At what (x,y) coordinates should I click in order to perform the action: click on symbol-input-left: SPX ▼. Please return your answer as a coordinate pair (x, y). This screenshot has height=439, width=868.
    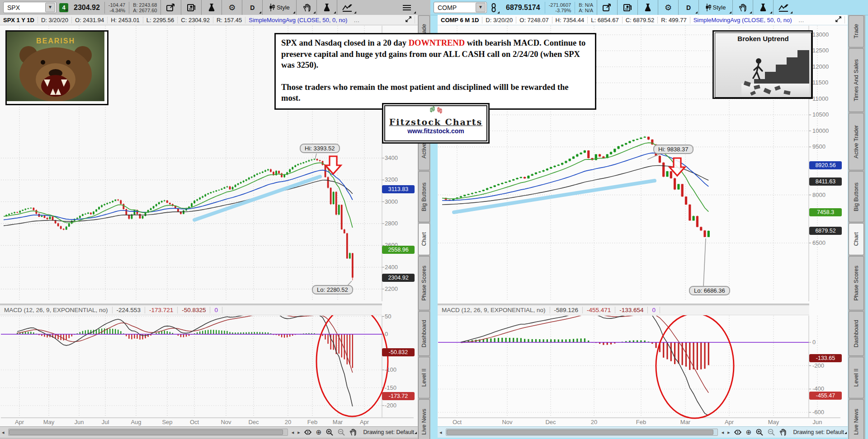
    Looking at the image, I should click on (30, 7).